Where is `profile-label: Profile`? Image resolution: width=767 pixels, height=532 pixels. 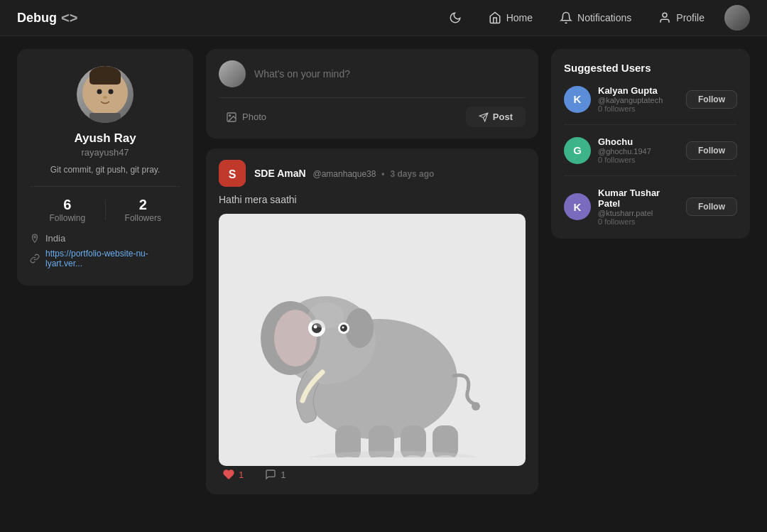 profile-label: Profile is located at coordinates (690, 18).